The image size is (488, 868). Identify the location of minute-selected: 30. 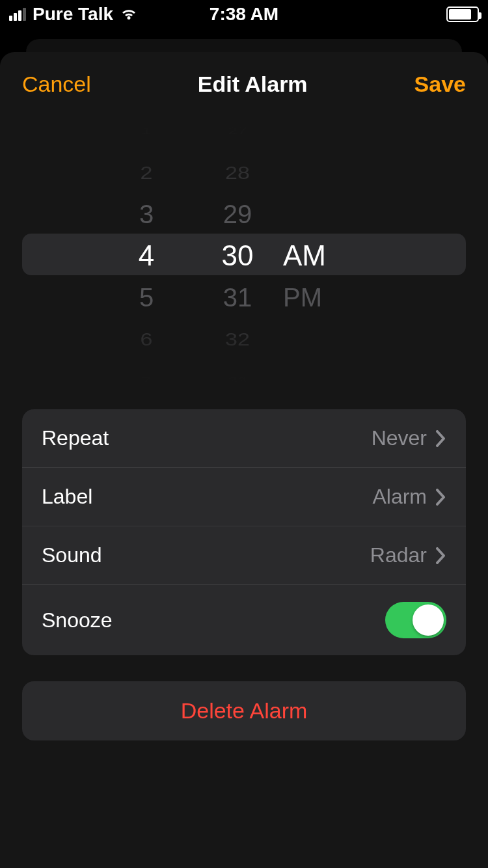
(237, 256).